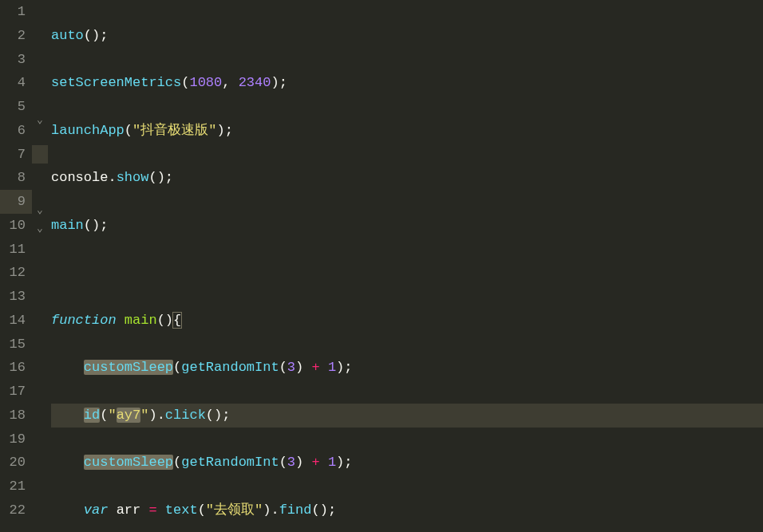 Image resolution: width=763 pixels, height=532 pixels. I want to click on line-number: 3, so click(15, 60).